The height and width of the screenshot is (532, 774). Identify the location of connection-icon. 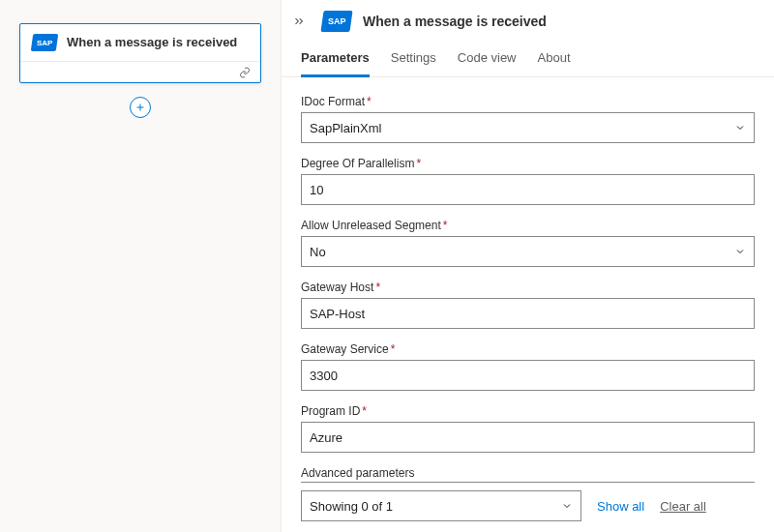
(245, 73).